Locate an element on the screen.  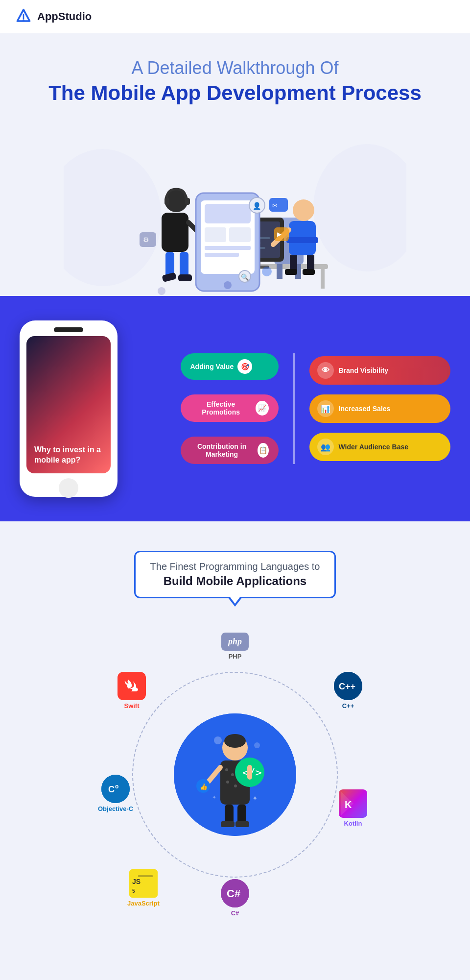
lang-title-box: The Finest Programming Languages to Buil… is located at coordinates (235, 574).